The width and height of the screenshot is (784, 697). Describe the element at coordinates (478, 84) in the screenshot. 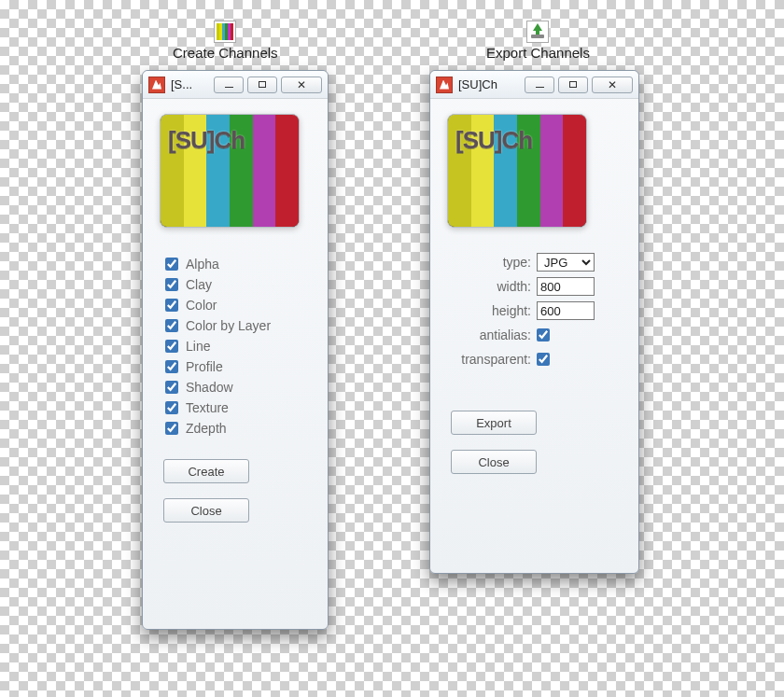

I see `window-title: [SU]Ch` at that location.